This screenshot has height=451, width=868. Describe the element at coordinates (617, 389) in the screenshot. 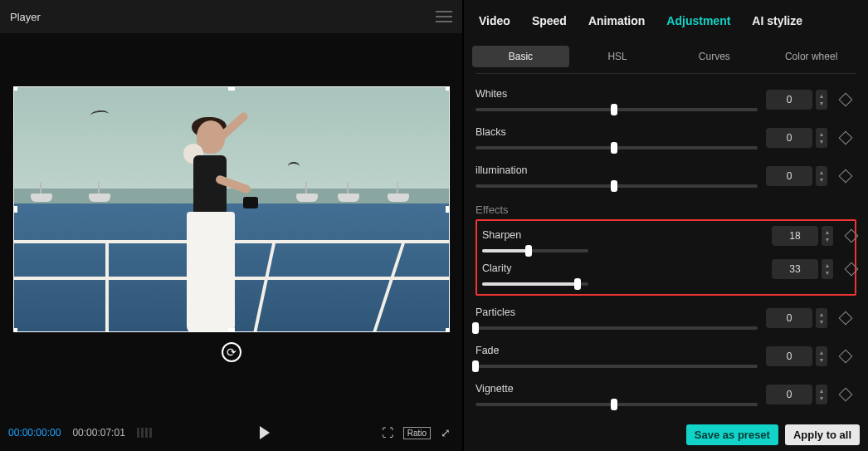

I see `param-label: Vignette` at that location.